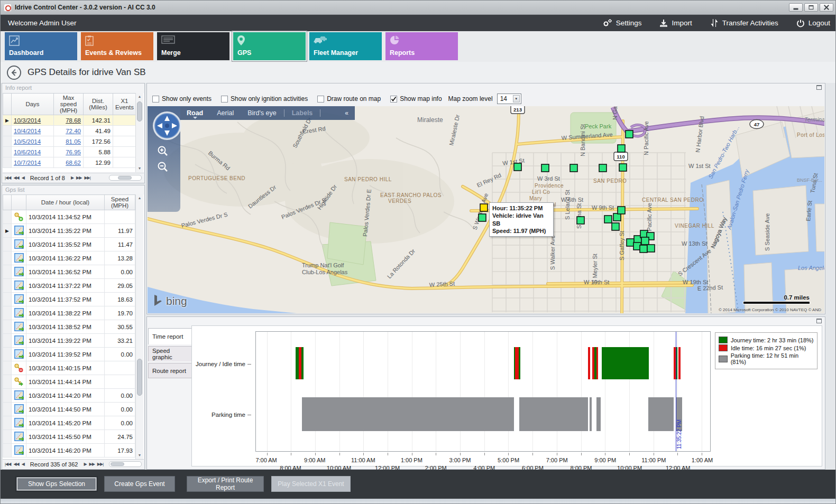 Image resolution: width=836 pixels, height=504 pixels. What do you see at coordinates (27, 163) in the screenshot?
I see `days-link: 10/7/2014` at bounding box center [27, 163].